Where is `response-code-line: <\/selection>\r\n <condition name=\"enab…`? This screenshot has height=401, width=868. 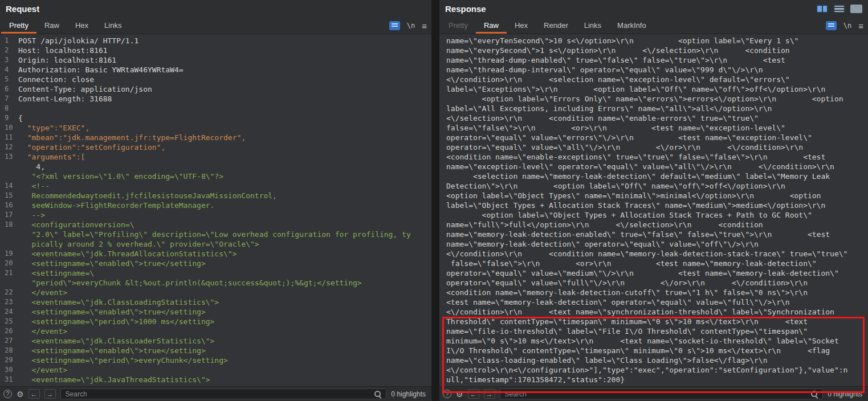 response-code-line: <\/selection>\r\n <condition name=\"enab… is located at coordinates (656, 118).